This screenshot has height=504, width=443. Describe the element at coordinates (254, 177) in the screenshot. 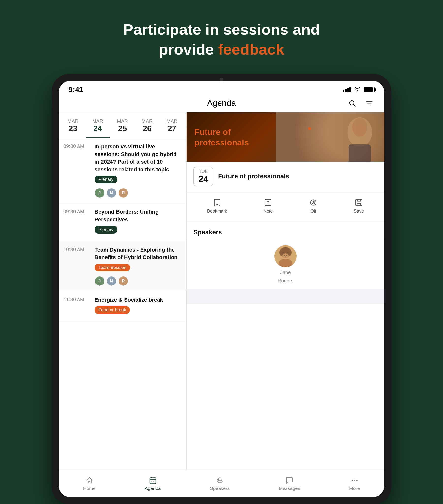

I see `event-title-text: Future of professionals` at that location.